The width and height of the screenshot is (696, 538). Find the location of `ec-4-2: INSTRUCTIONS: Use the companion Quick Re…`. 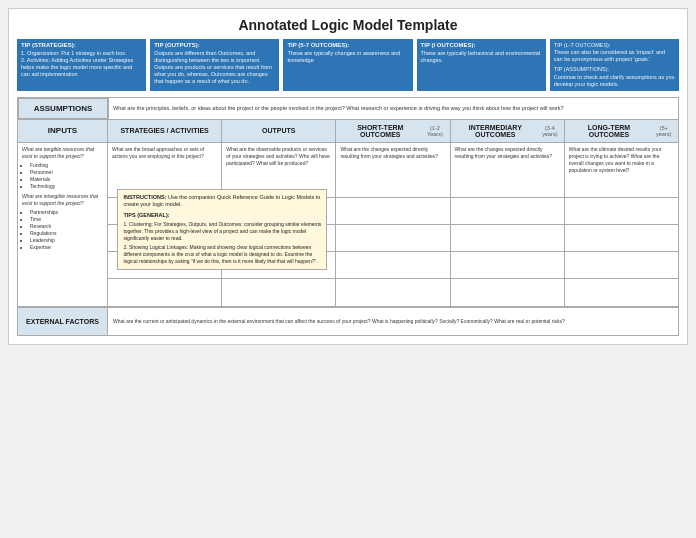

ec-4-2: INSTRUCTIONS: Use the companion Quick Re… is located at coordinates (279, 292).